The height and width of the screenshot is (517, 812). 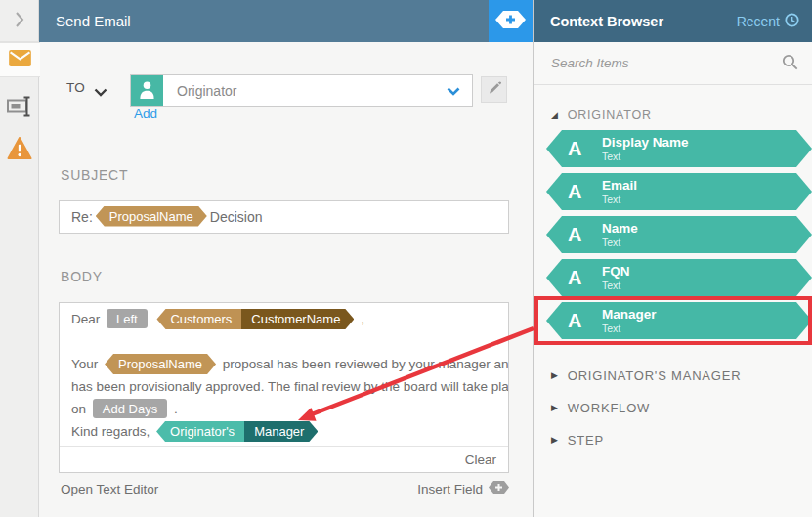 I want to click on clock-icon, so click(x=791, y=22).